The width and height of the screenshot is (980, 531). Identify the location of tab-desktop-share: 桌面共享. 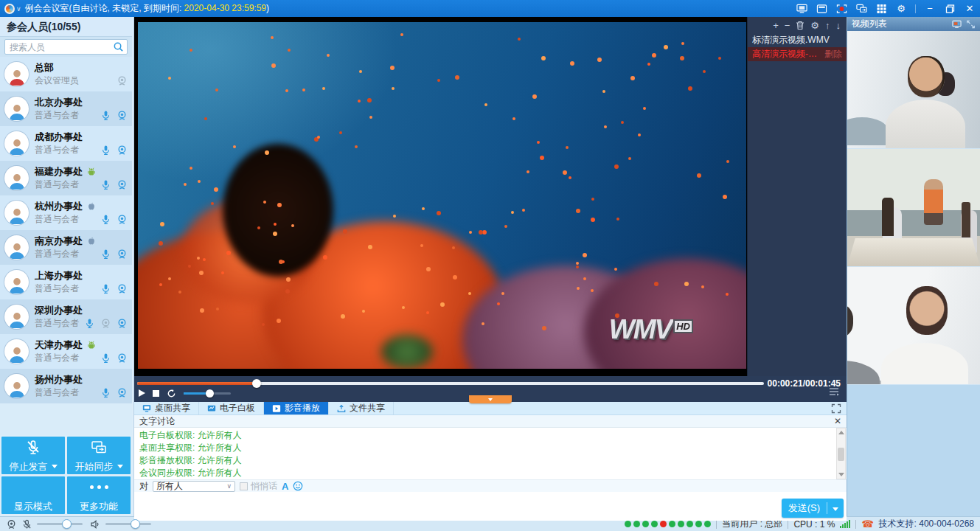
(167, 409).